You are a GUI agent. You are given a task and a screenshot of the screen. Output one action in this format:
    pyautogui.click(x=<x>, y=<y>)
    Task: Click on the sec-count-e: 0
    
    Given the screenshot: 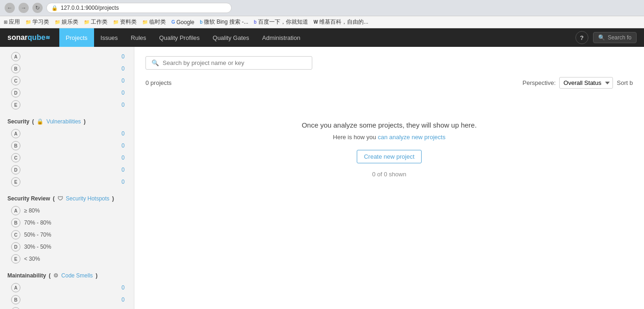 What is the action you would take?
    pyautogui.click(x=123, y=182)
    